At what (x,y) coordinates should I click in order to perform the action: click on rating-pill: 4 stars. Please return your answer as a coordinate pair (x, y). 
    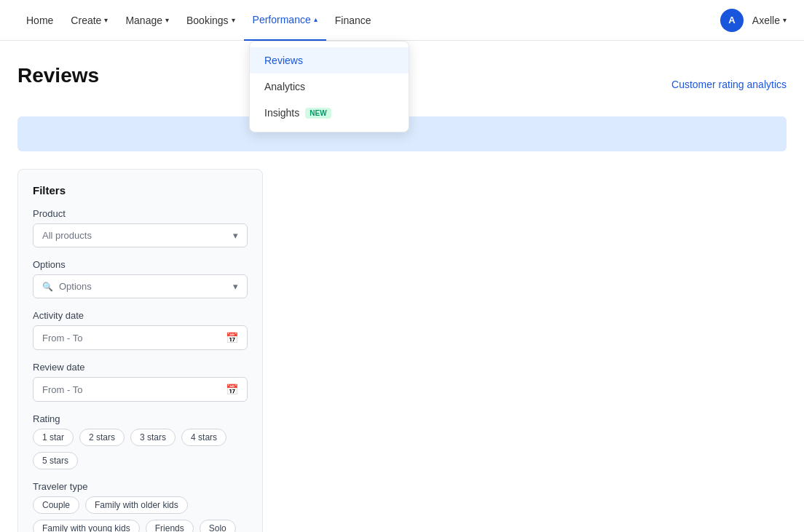
    Looking at the image, I should click on (204, 437).